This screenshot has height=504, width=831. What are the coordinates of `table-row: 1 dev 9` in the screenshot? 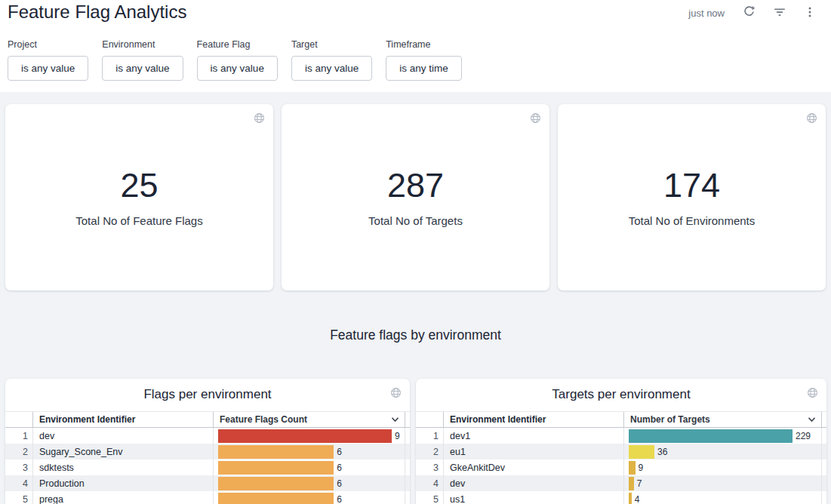 It's located at (208, 436).